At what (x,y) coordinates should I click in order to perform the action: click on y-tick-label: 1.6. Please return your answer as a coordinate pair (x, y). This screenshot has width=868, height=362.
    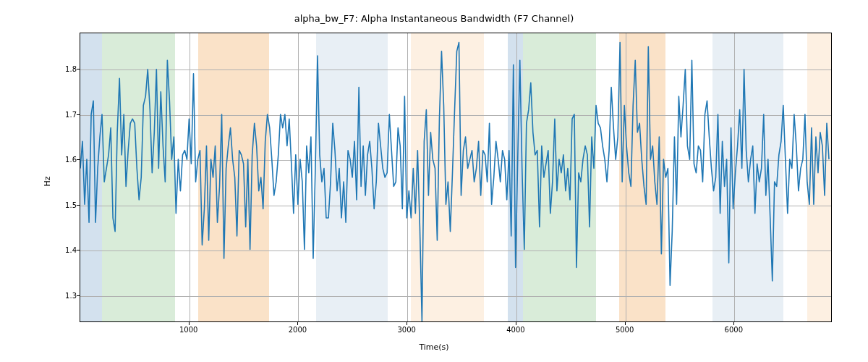
    Looking at the image, I should click on (67, 159).